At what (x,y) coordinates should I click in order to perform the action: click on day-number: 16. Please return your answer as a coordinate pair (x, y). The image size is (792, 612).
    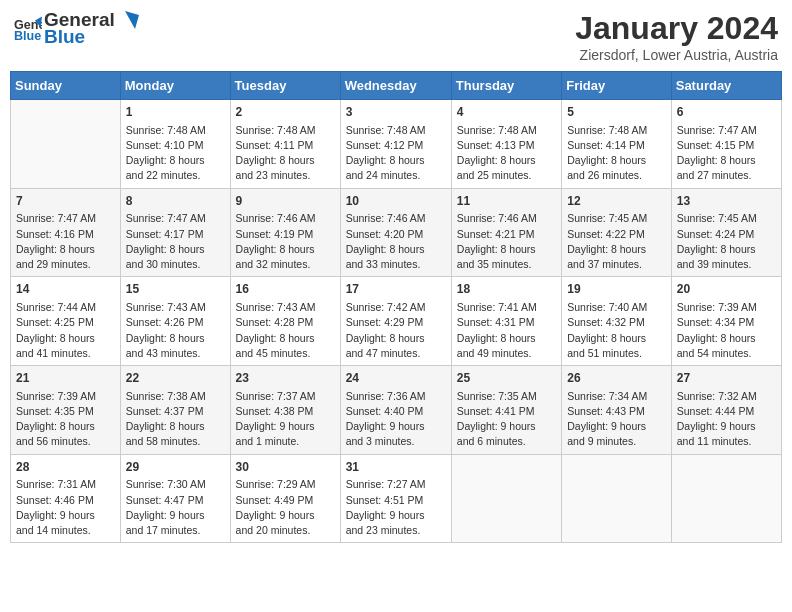
    Looking at the image, I should click on (286, 290).